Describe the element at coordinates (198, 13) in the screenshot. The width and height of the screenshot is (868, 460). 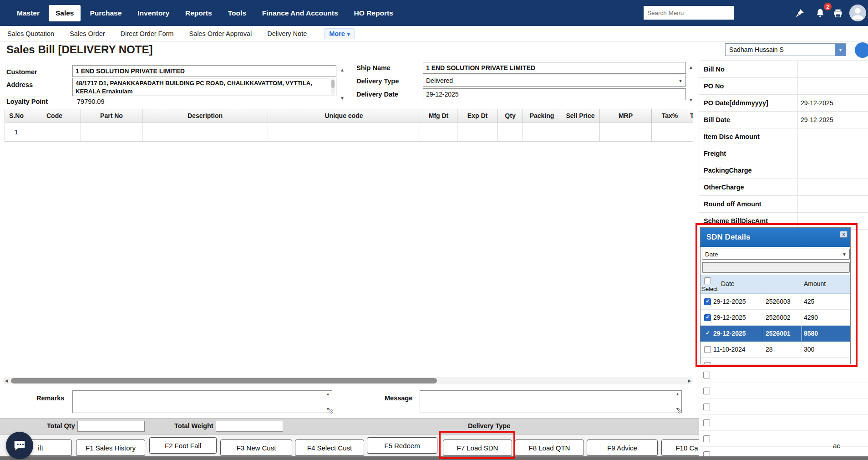
I see `nav-item-reports: Reports` at that location.